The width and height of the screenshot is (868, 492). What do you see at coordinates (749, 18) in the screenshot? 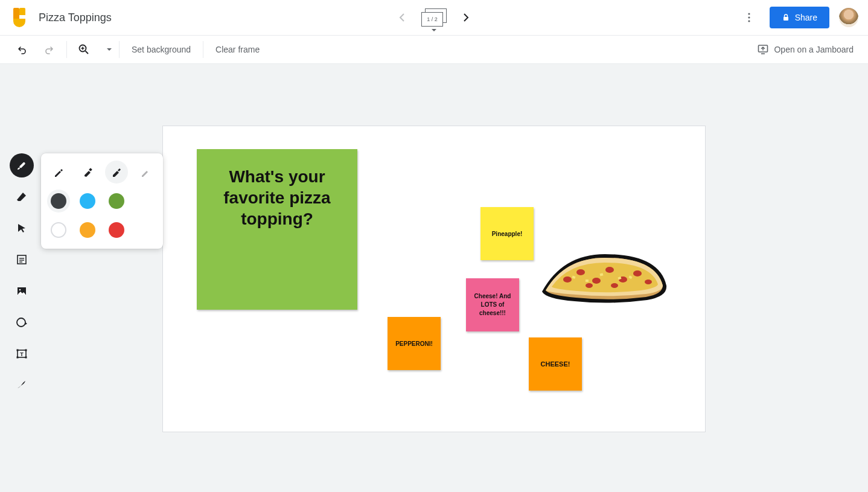
I see `more-vertical-icon` at bounding box center [749, 18].